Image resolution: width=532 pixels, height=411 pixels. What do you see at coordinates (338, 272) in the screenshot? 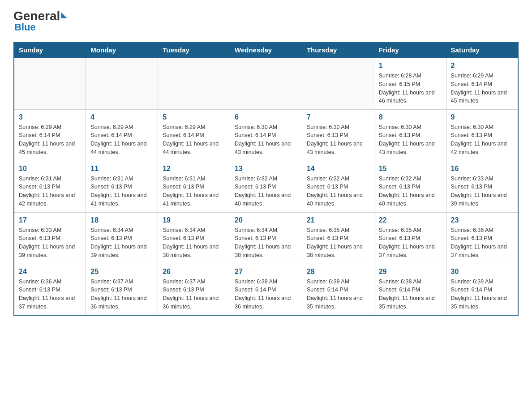
I see `day-number: 28` at bounding box center [338, 272].